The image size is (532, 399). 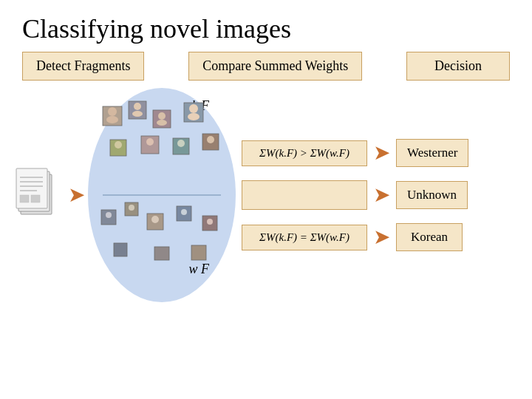 I want to click on formula-equal: ΣW(k.F) = ΣW(w.F), so click(x=304, y=238).